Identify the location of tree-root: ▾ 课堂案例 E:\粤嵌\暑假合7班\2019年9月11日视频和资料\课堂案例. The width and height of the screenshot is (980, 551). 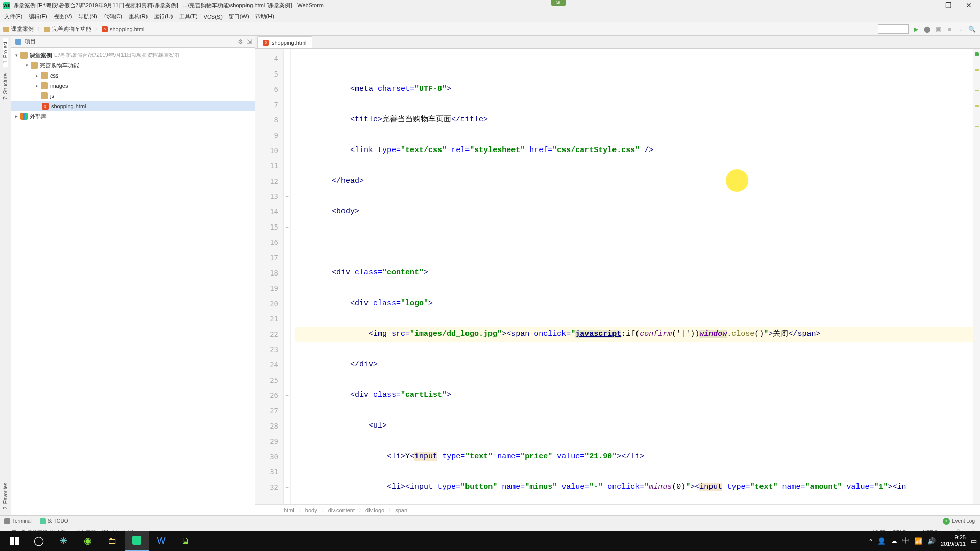
(133, 55).